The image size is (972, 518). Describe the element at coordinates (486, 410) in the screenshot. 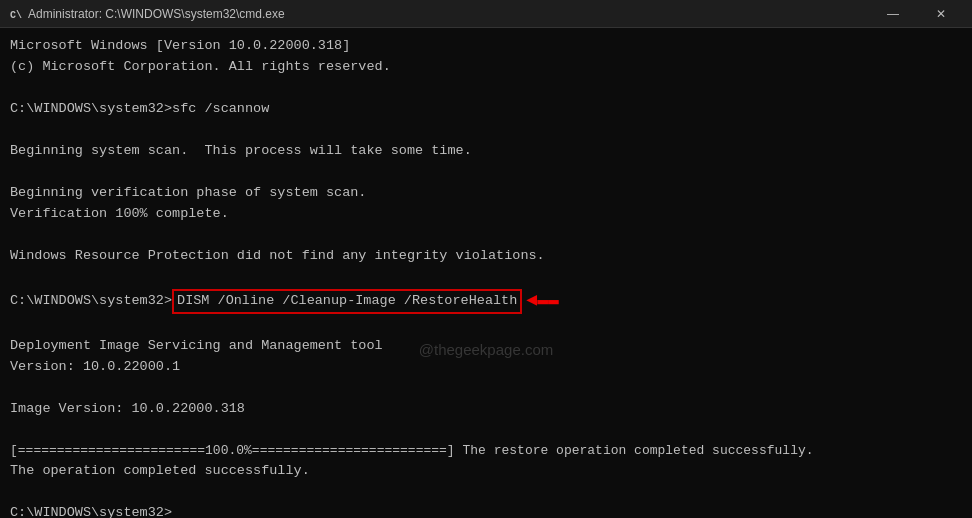

I see `line-image-version: Image Version: 10.0.22000.318` at that location.